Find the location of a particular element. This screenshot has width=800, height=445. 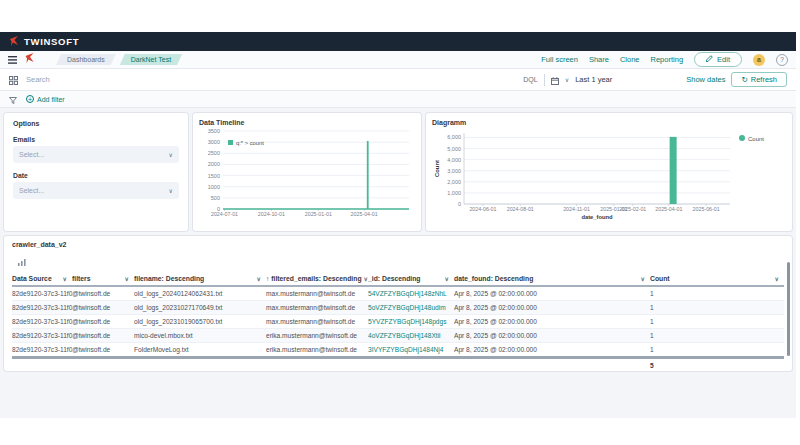

diagramm-panel: Diagramm 01,0002,0003,0004,0005,0006,000… is located at coordinates (609, 172).